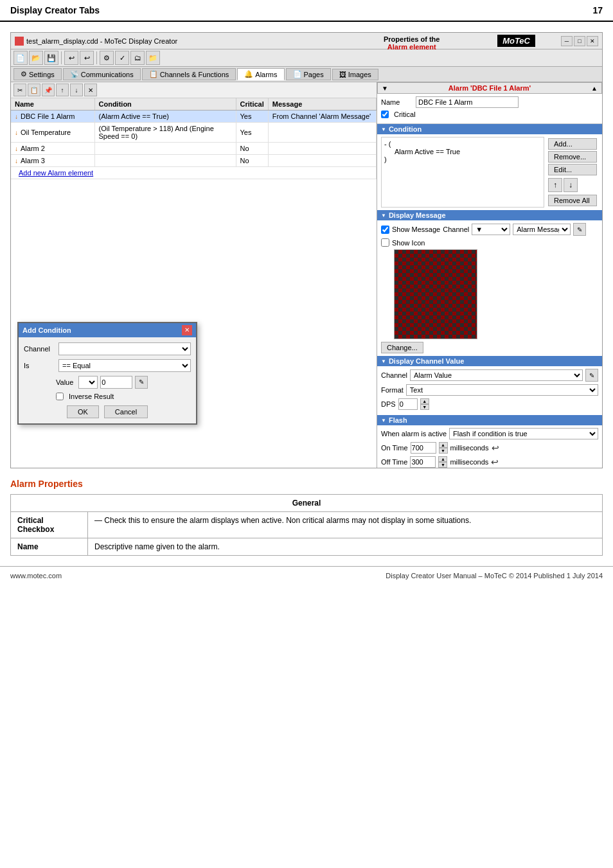 The width and height of the screenshot is (613, 868). I want to click on flash-header: ▼ Flash, so click(490, 420).